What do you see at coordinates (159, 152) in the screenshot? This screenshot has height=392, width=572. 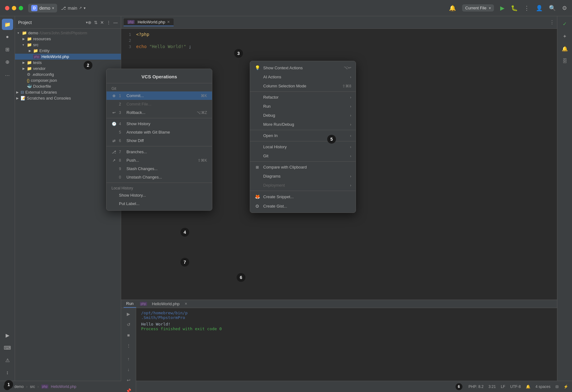 I see `vcs-item-branches: ⎇ 7 Branches...` at bounding box center [159, 152].